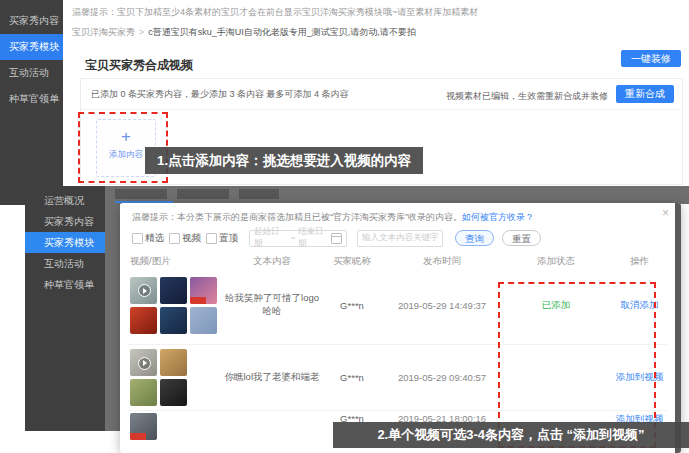  What do you see at coordinates (297, 217) in the screenshot?
I see `modal-tip-text: 温馨提示：本分类下展示的是商家筛选加精且已被“官方洋淘买家秀库”收录的内容。` at bounding box center [297, 217].